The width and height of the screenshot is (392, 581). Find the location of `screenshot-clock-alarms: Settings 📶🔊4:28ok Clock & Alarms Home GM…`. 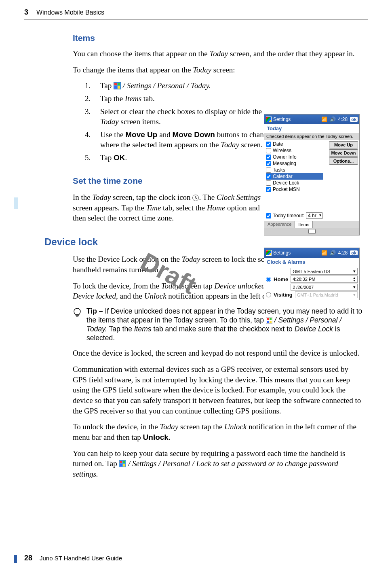

screenshot-clock-alarms: Settings 📶🔊4:28ok Clock & Alarms Home GM… is located at coordinates (312, 274).